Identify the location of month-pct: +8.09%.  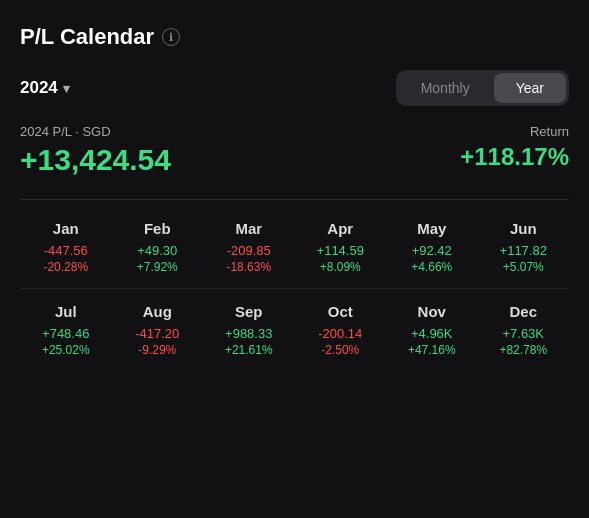
(341, 267).